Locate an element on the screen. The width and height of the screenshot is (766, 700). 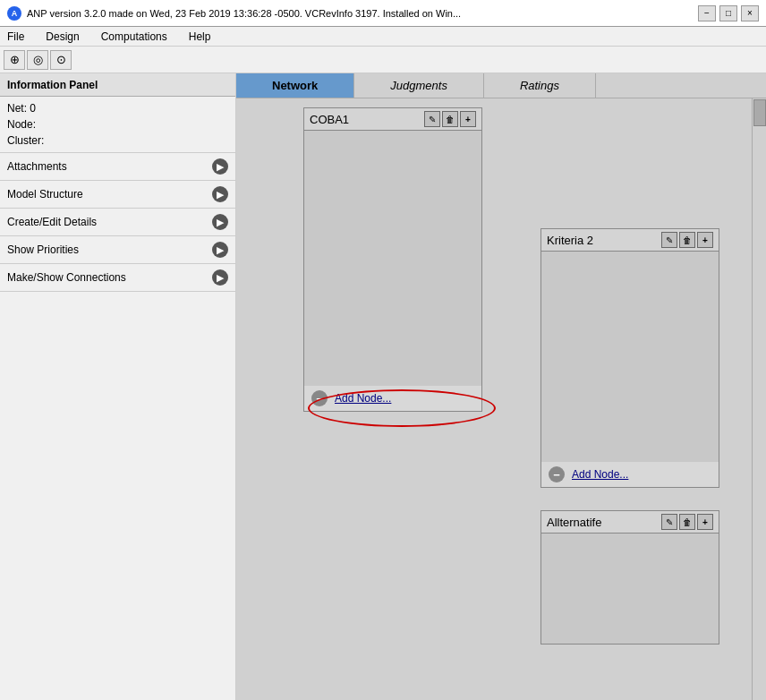
title-bar: A ANP version 3.2.0 made on Wed, 23 Feb … is located at coordinates (383, 13).